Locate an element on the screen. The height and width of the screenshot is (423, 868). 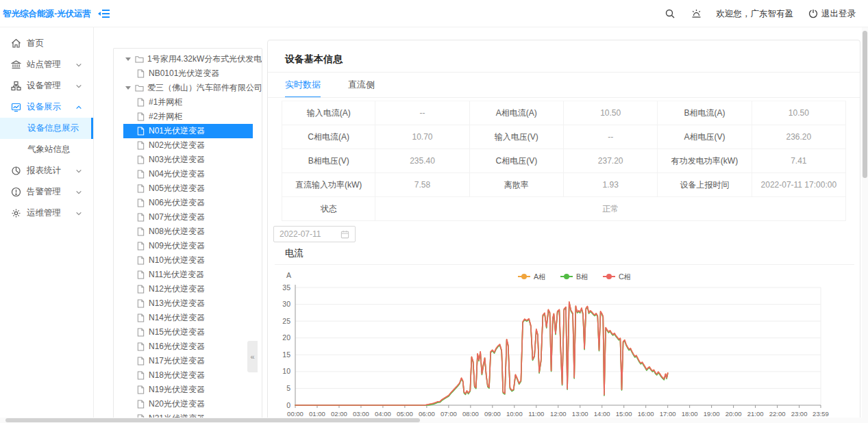
tree-node-12: N08光伏逆变器 is located at coordinates (188, 231).